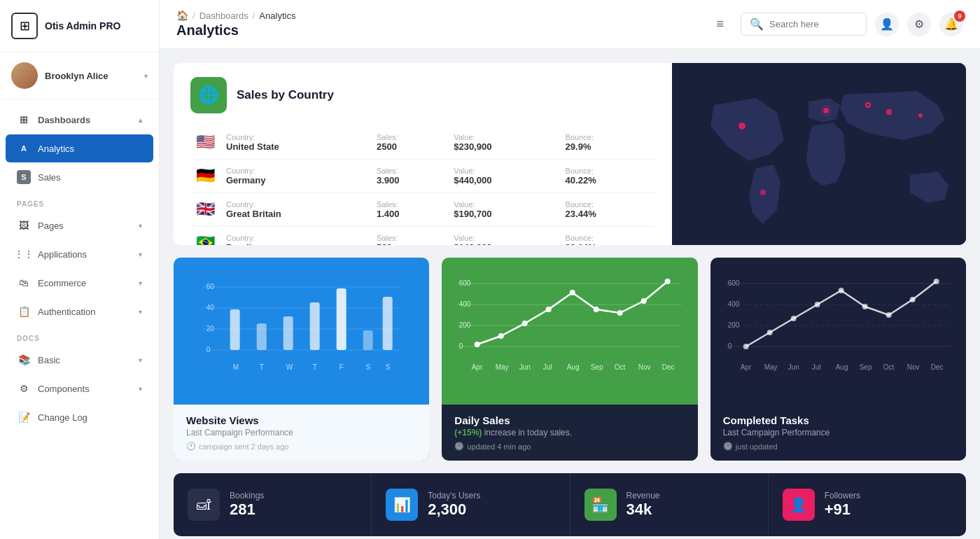 This screenshot has width=980, height=539. I want to click on user-profile: Brooklyn Alice ▾, so click(80, 76).